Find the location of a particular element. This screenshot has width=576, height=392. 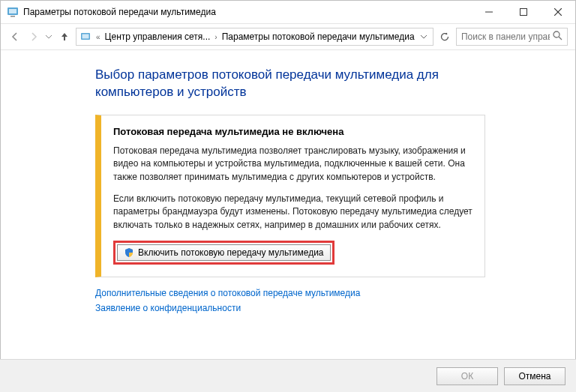

maximize-button is located at coordinates (524, 12).